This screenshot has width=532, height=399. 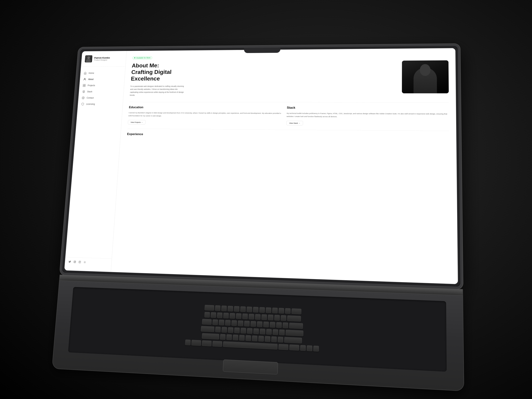 What do you see at coordinates (101, 92) in the screenshot?
I see `sidebar-item-stack: Stack` at bounding box center [101, 92].